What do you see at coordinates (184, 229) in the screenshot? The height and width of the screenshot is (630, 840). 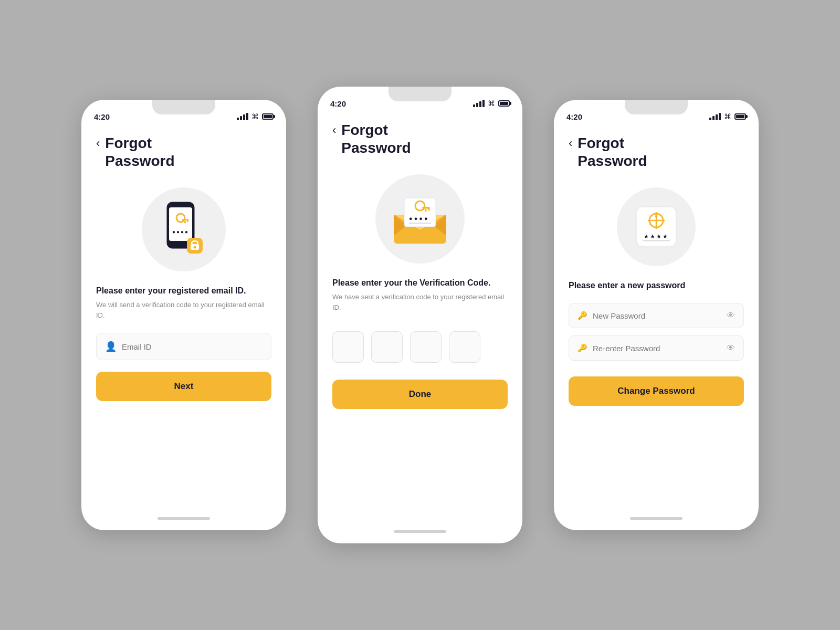 I see `illustration-1: ●●●●` at bounding box center [184, 229].